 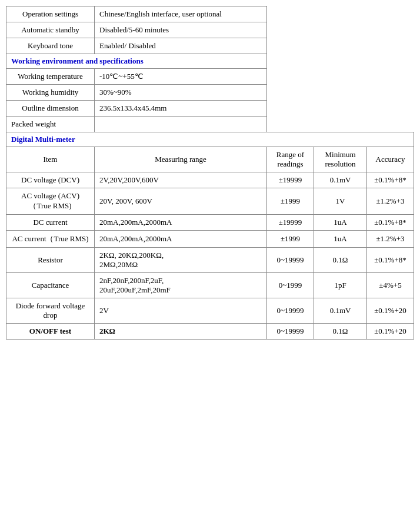 What do you see at coordinates (391, 222) in the screenshot?
I see `accuracy-dc-current: ±0.1%+8*` at bounding box center [391, 222].